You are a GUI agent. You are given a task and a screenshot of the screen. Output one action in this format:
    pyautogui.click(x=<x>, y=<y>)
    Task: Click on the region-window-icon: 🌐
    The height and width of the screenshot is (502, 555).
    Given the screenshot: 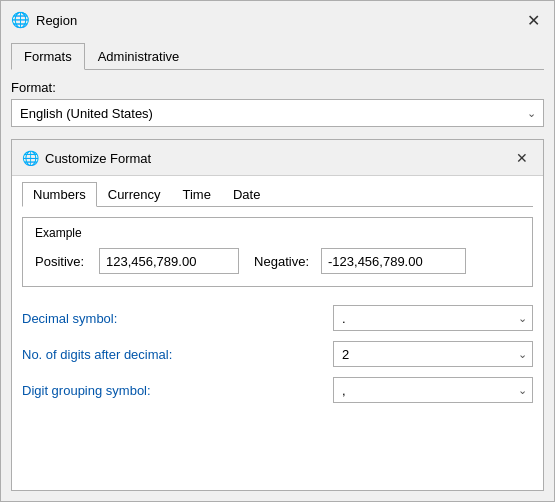 What is the action you would take?
    pyautogui.click(x=20, y=20)
    